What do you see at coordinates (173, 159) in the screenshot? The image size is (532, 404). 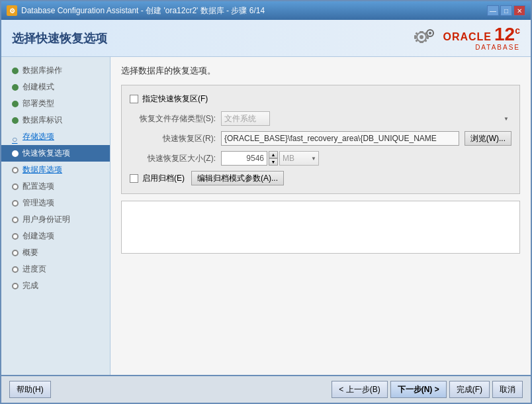 I see `recovery-size-label: 快速恢复区大小(Z):` at bounding box center [173, 159].